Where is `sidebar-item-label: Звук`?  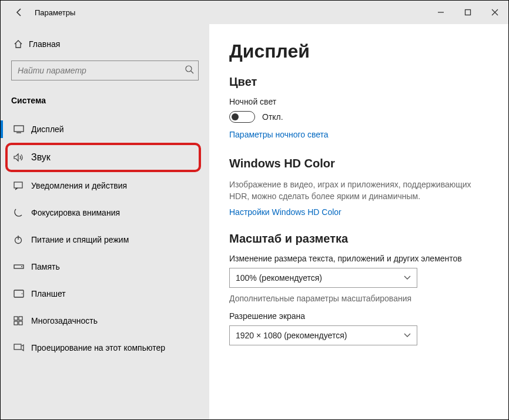 sidebar-item-label: Звук is located at coordinates (41, 157).